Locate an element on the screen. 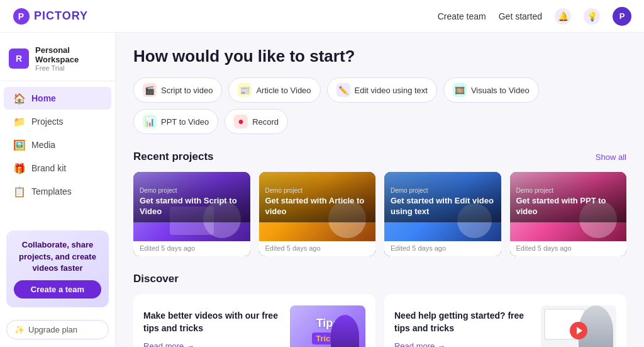 The width and height of the screenshot is (644, 347). topnav-right: Create team Get started 🔔 💡 P is located at coordinates (535, 16).